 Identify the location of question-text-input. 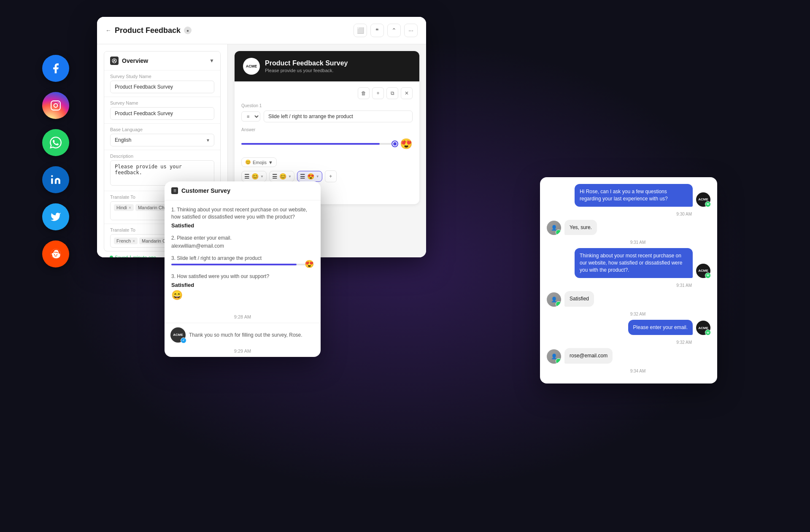
(338, 116).